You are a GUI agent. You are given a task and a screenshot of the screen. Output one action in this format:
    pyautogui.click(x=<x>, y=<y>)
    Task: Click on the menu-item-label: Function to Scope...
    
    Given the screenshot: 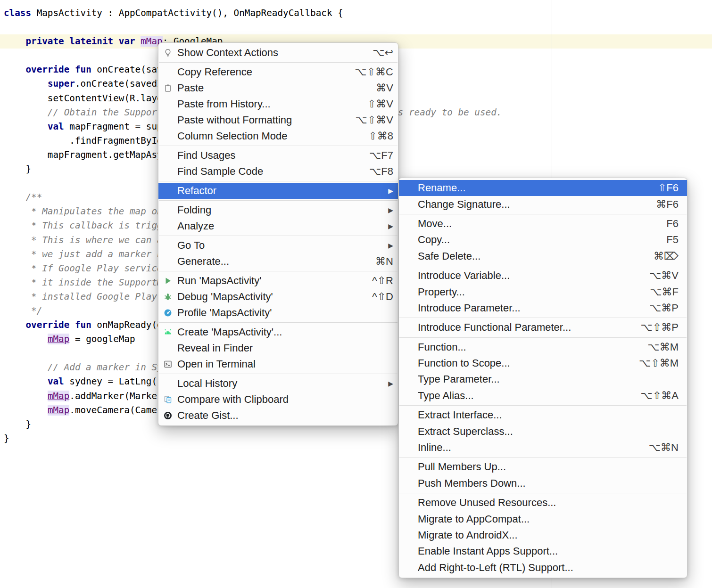 What is the action you would take?
    pyautogui.click(x=522, y=363)
    